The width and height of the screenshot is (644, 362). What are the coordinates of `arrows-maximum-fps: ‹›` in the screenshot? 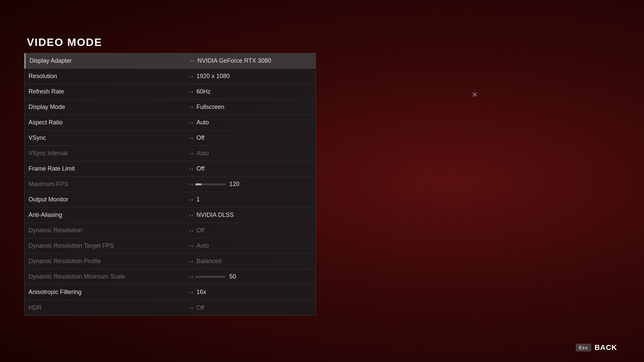 It's located at (191, 184).